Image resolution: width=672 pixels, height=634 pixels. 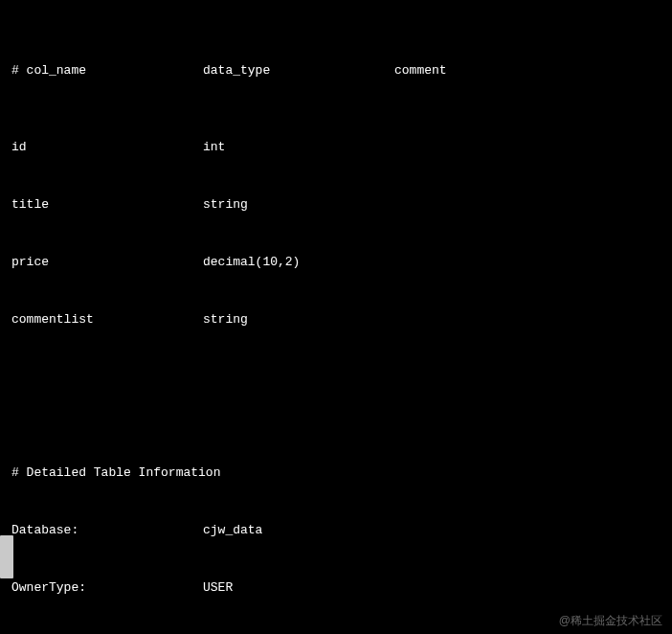 I want to click on schema-header-colname: # col_name, so click(x=107, y=71).